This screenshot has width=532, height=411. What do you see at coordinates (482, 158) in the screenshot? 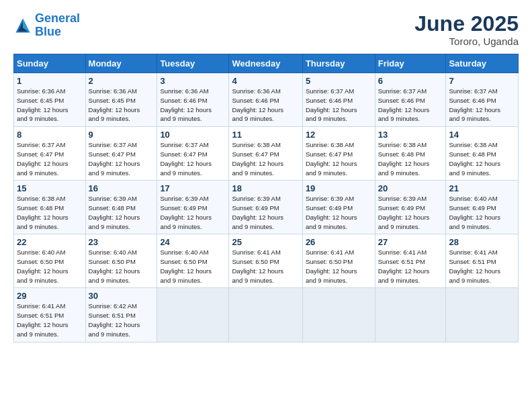
I see `day-info: Sunrise: 6:38 AMSunset: 6:48 PMDaylight:…` at bounding box center [482, 158].